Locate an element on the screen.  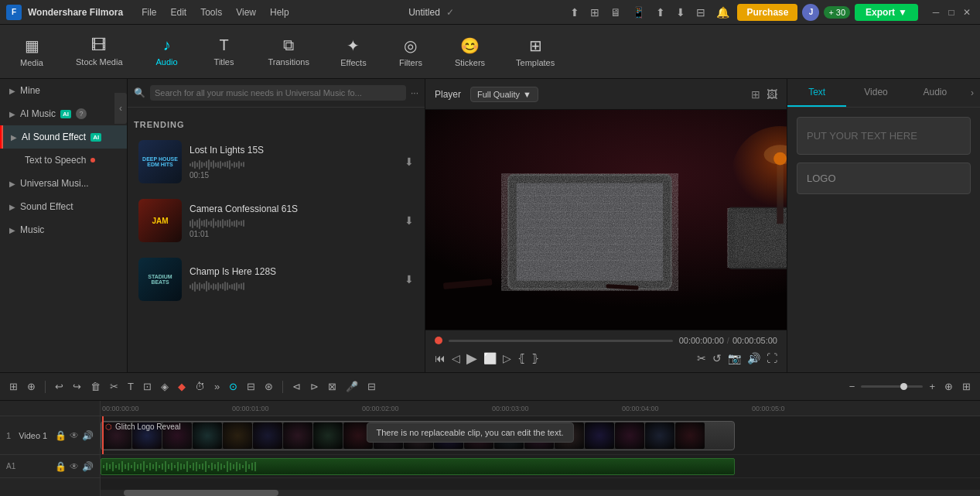
frame-forward-icon: ▷ is located at coordinates (507, 358).